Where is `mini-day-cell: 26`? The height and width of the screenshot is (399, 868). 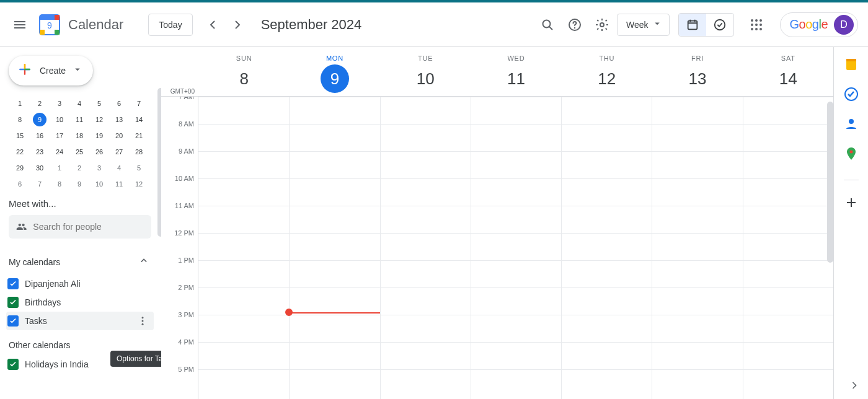 mini-day-cell: 26 is located at coordinates (99, 152).